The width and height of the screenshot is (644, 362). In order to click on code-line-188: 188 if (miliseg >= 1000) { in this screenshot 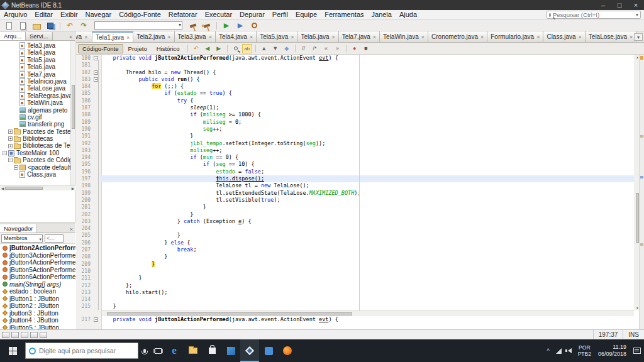, I will do `click(355, 114)`.